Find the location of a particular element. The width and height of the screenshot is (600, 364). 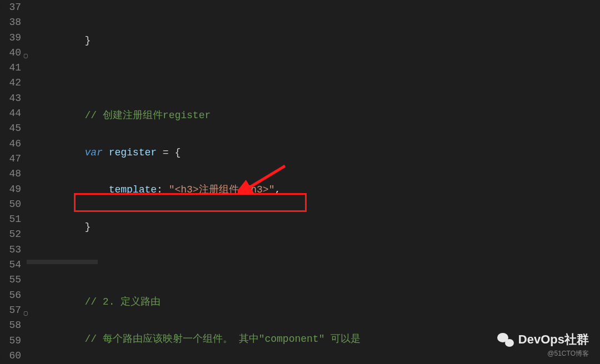

line-number: 57▢ is located at coordinates (11, 311).